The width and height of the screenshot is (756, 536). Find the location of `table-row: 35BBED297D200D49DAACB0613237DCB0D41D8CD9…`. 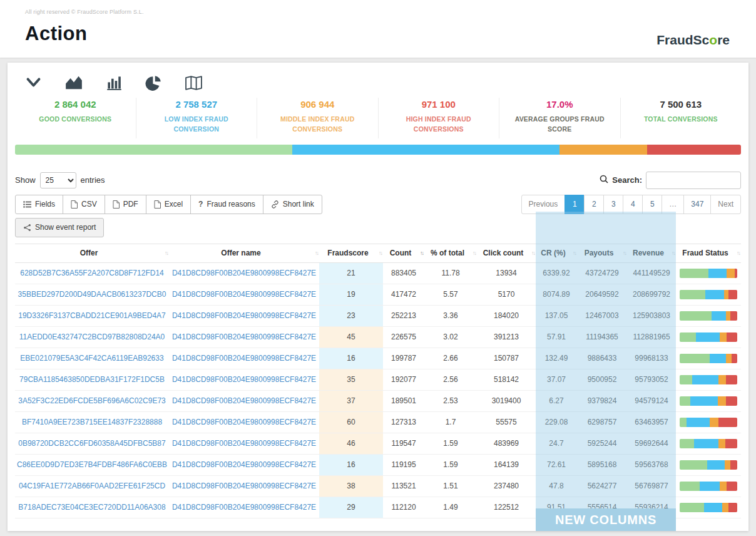

table-row: 35BBED297D200D49DAACB0613237DCB0D41D8CD9… is located at coordinates (378, 294).